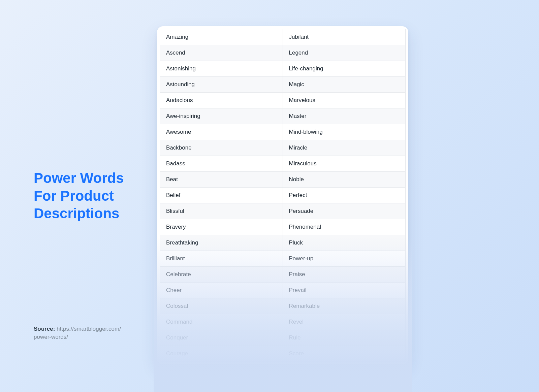 The height and width of the screenshot is (392, 539). I want to click on word-cell-right: Miraculous, so click(344, 164).